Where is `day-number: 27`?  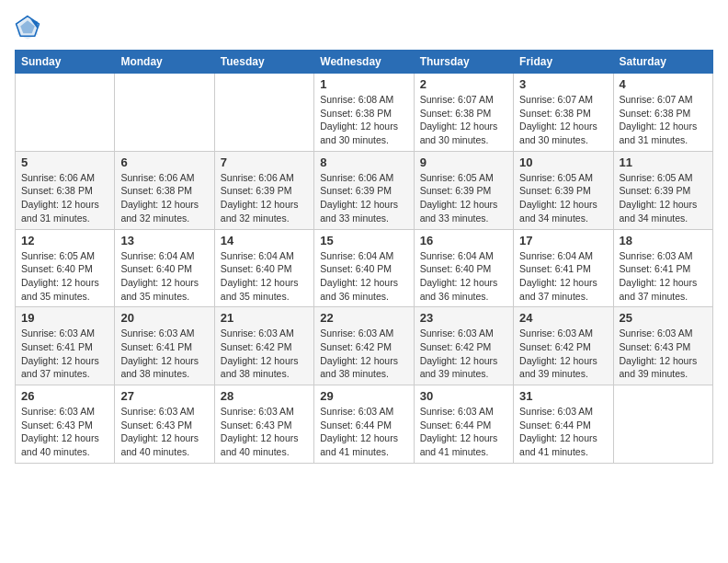 day-number: 27 is located at coordinates (164, 396).